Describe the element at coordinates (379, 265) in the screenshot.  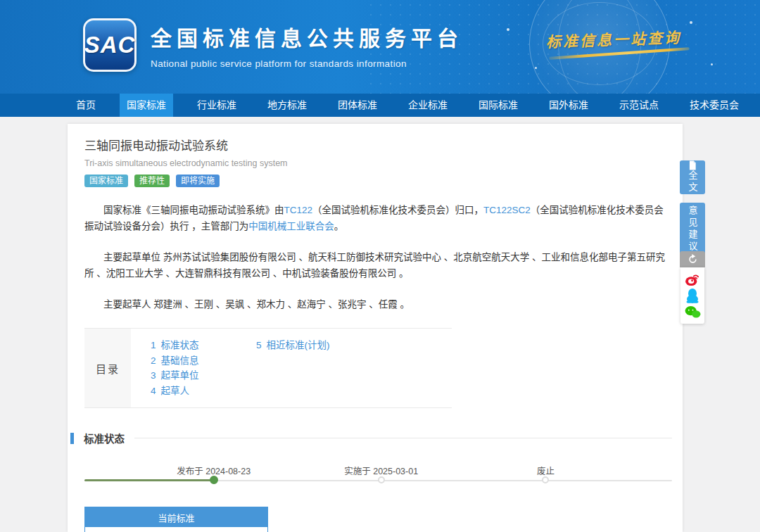
I see `drafting-units-paragraph: 主要起草单位 苏州苏试试验集团股份有限公司 、航天科工防御技术研究试验中心 、北…` at that location.